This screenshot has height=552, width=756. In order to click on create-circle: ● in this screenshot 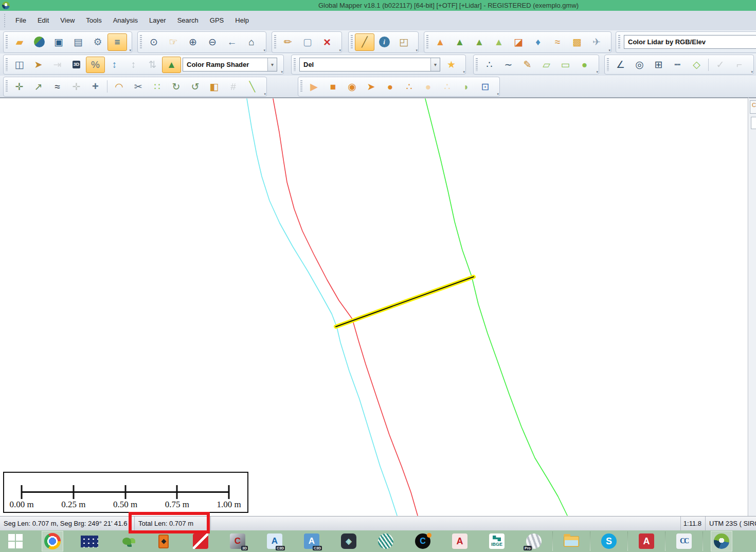, I will do `click(584, 65)`.